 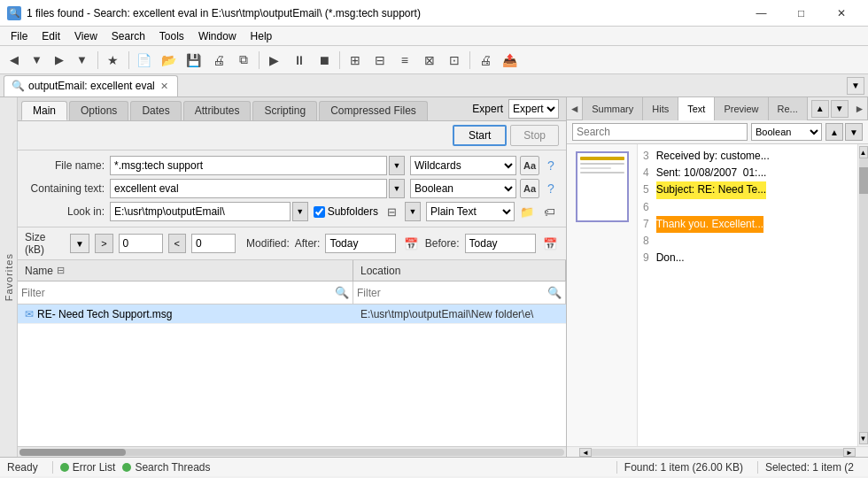 What do you see at coordinates (856, 86) in the screenshot?
I see `tab-dropdown-button: ▼` at bounding box center [856, 86].